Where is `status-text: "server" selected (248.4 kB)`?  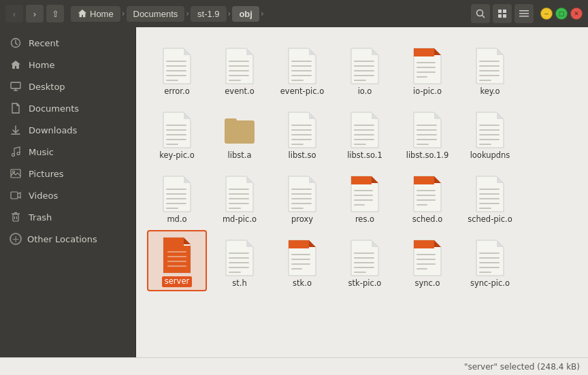
status-text: "server" selected (248.4 kB) is located at coordinates (522, 367).